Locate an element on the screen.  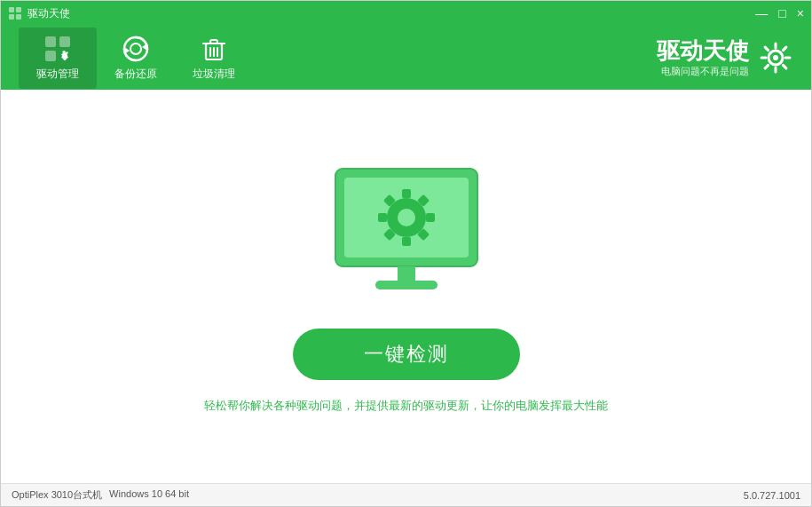
brand: 驱动天使 电脑问题不再是问题 is located at coordinates (725, 58).